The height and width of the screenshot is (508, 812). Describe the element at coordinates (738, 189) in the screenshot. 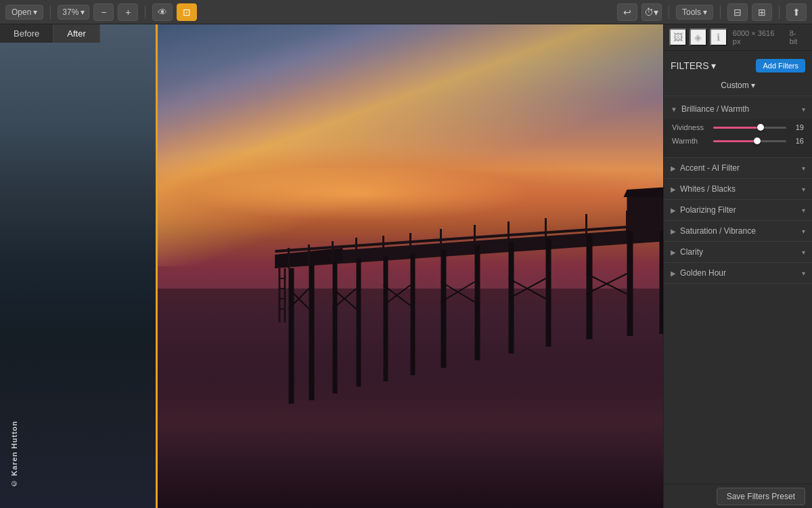

I see `filter-group-whites-header: ▶ Whites / Blacks ▾` at that location.